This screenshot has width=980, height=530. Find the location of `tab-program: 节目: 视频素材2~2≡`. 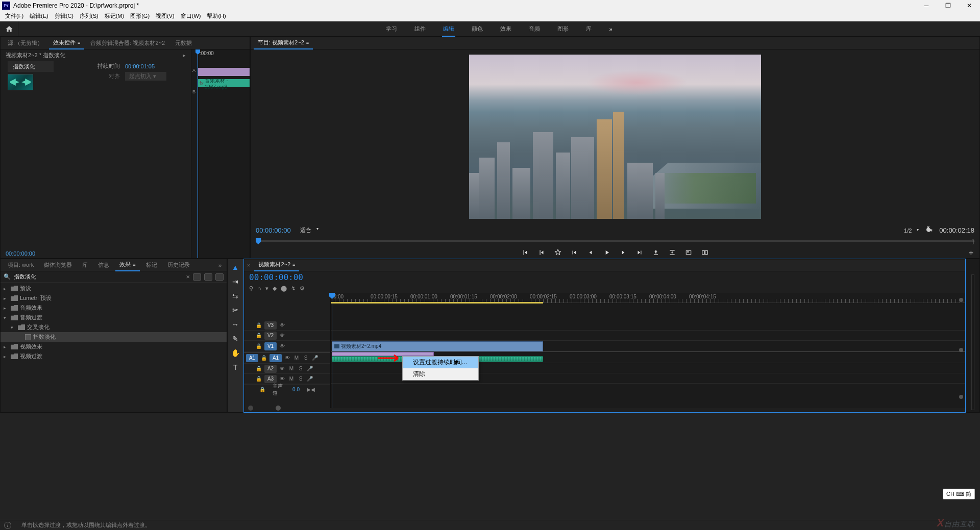

tab-program: 节目: 视频素材2~2≡ is located at coordinates (283, 43).